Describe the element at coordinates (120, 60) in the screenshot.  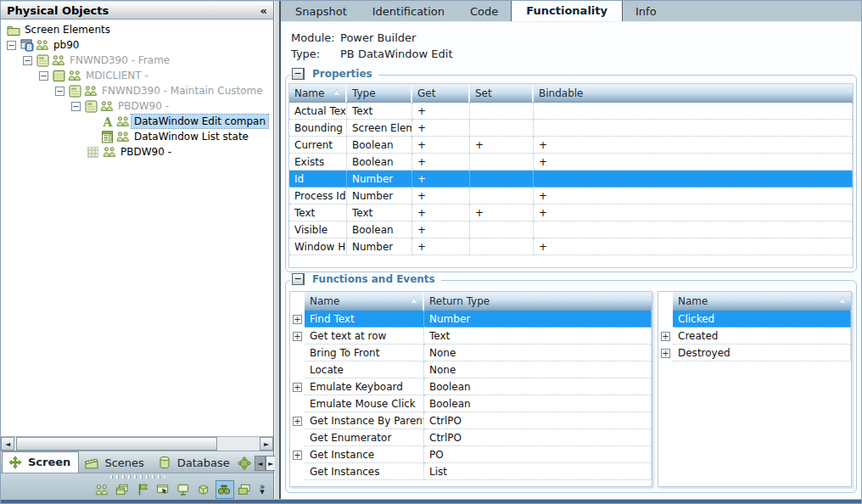
I see `tree-item-label: FNWND390 - Frame` at that location.